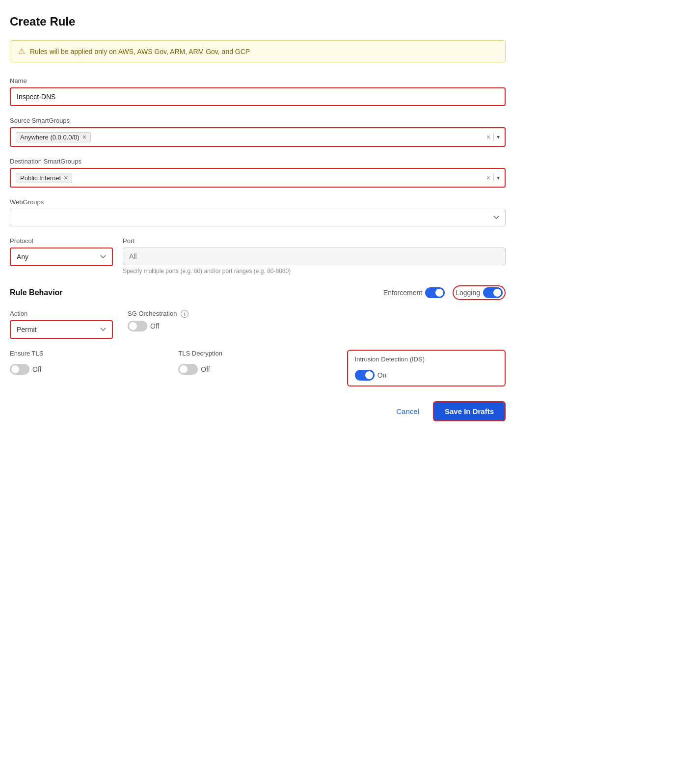  I want to click on protocol-label: Protocol, so click(61, 241).